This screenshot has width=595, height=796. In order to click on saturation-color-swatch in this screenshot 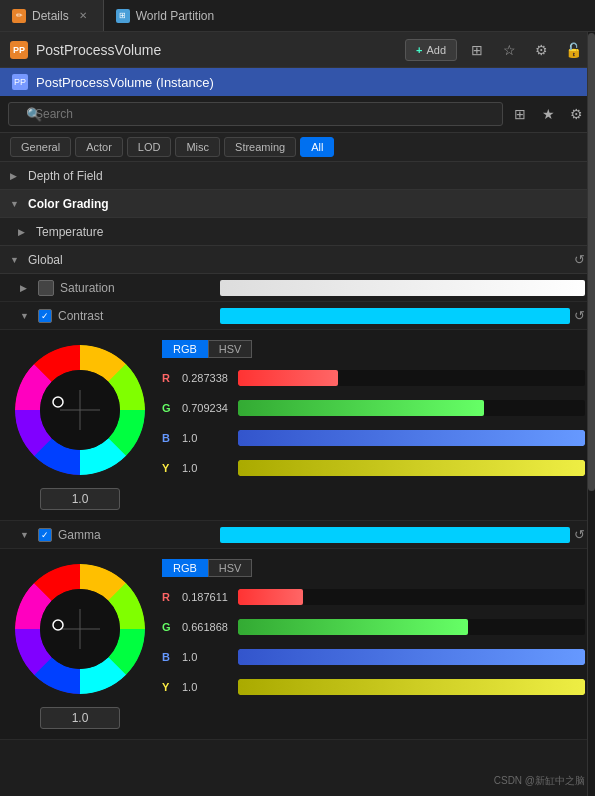, I will do `click(46, 288)`.